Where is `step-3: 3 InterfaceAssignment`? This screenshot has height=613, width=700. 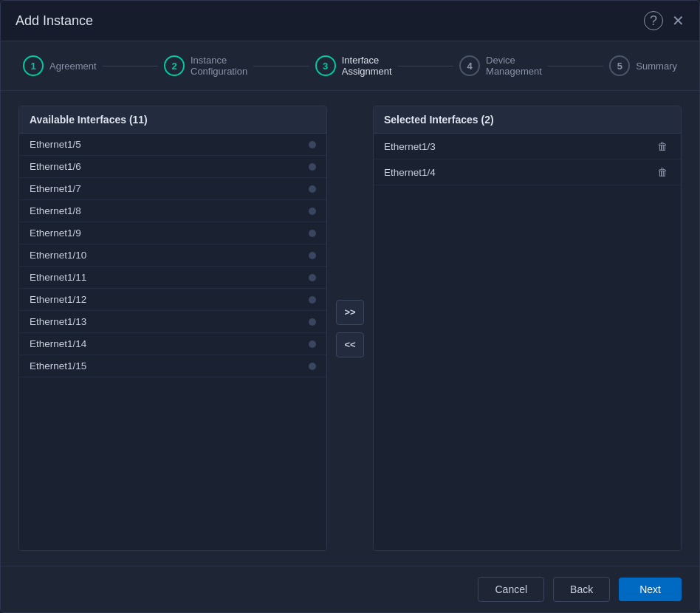 step-3: 3 InterfaceAssignment is located at coordinates (354, 66).